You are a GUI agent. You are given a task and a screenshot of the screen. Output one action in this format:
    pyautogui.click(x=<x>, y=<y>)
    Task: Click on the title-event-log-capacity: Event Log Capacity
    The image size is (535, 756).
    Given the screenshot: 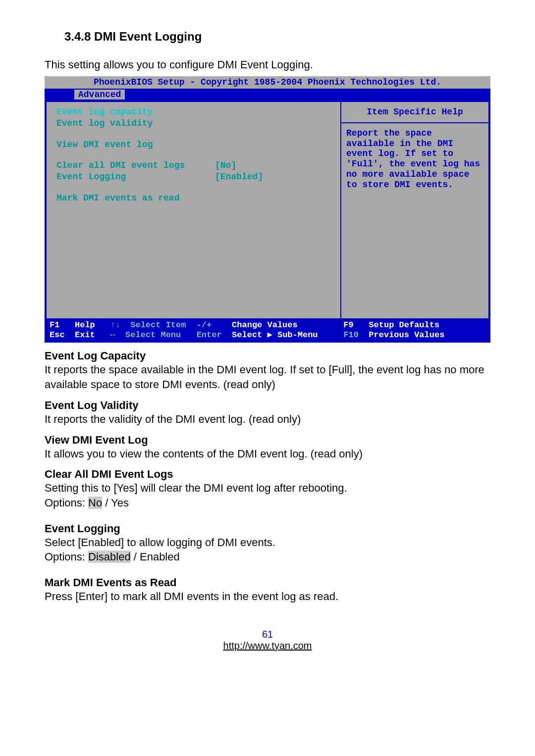 What is the action you would take?
    pyautogui.click(x=268, y=356)
    